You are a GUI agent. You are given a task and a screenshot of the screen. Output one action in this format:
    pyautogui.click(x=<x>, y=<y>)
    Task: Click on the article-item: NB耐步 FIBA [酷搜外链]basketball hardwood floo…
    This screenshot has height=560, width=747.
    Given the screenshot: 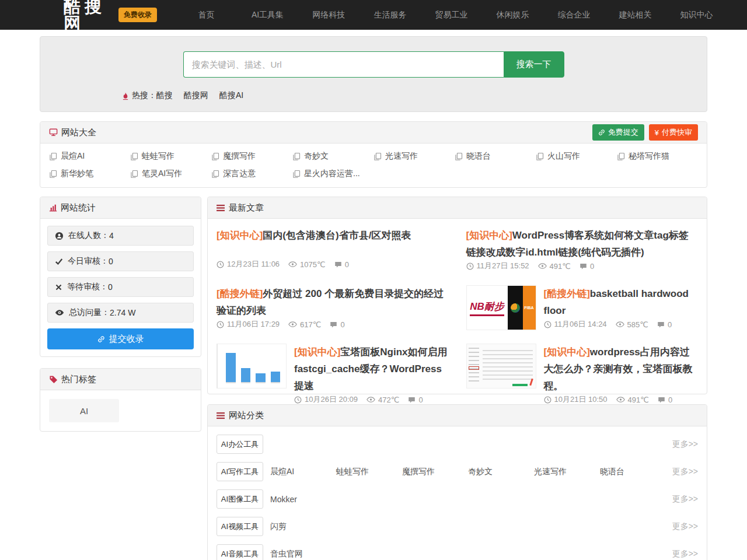 What is the action you would take?
    pyautogui.click(x=582, y=306)
    